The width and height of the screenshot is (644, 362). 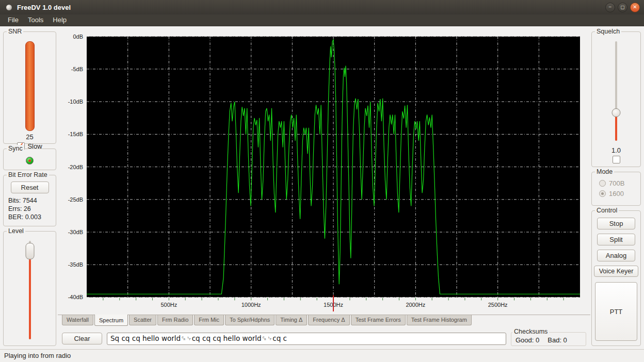 What do you see at coordinates (16, 231) in the screenshot?
I see `level-group-title: Level` at bounding box center [16, 231].